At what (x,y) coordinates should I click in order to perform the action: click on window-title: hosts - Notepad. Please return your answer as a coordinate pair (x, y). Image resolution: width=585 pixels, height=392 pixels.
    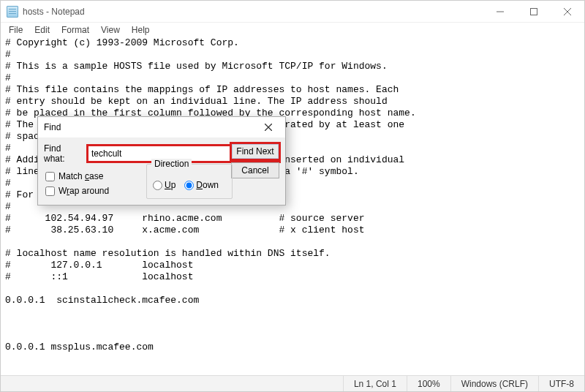
    Looking at the image, I should click on (54, 12).